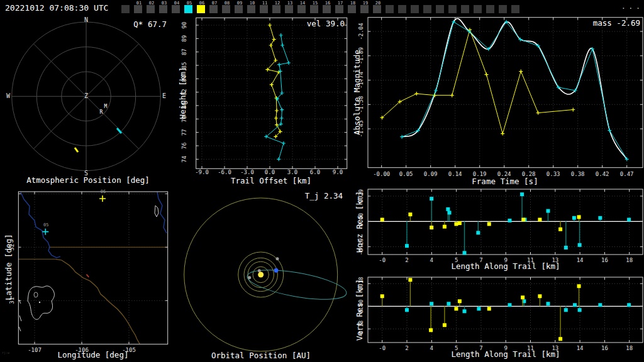  I want to click on trail-ylabel: Height [km], so click(182, 93).